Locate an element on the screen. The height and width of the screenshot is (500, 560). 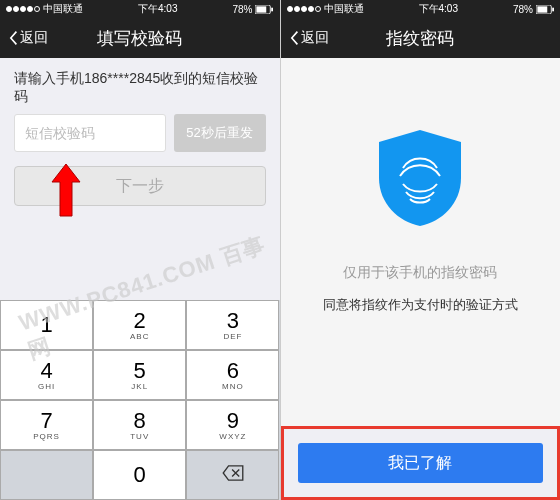
keypad-key-8: 8TUV is located at coordinates (140, 425).